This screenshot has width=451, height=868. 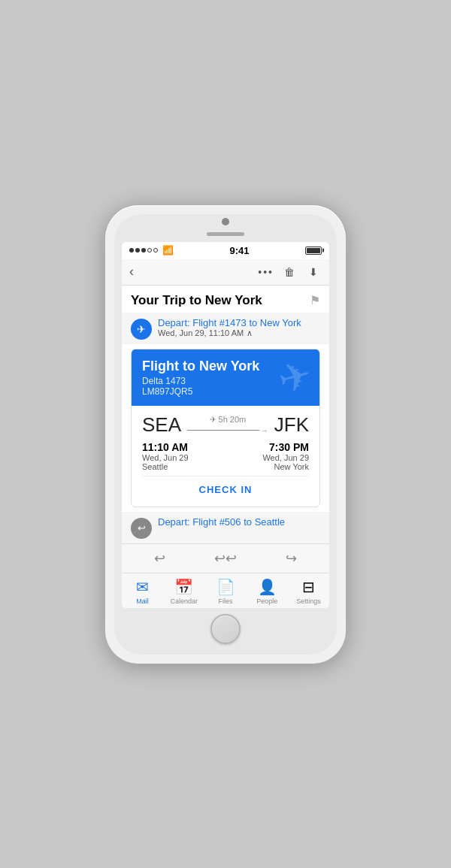 What do you see at coordinates (226, 272) in the screenshot?
I see `nav-bar: ‹ ••• 🗑 ⬇` at bounding box center [226, 272].